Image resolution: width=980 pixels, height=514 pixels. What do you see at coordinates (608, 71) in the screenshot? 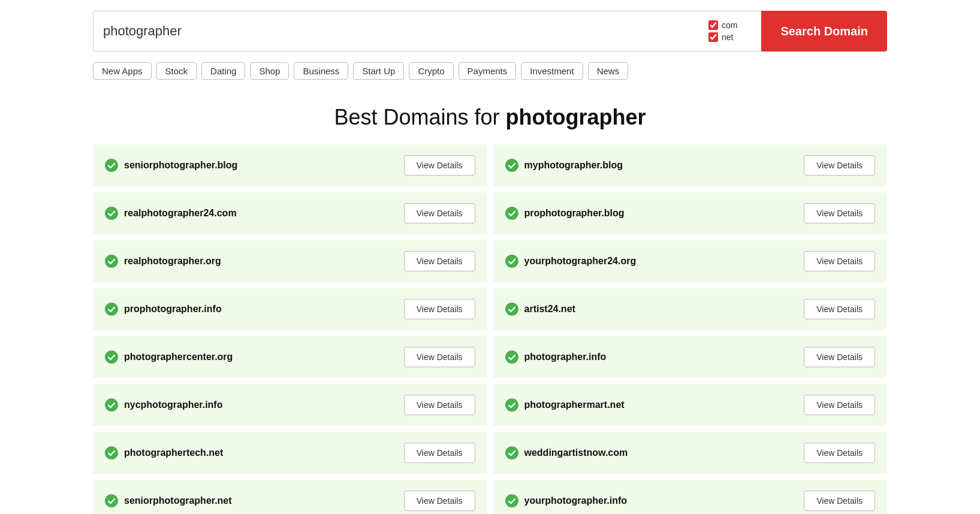
I see `tag-news: News` at bounding box center [608, 71].